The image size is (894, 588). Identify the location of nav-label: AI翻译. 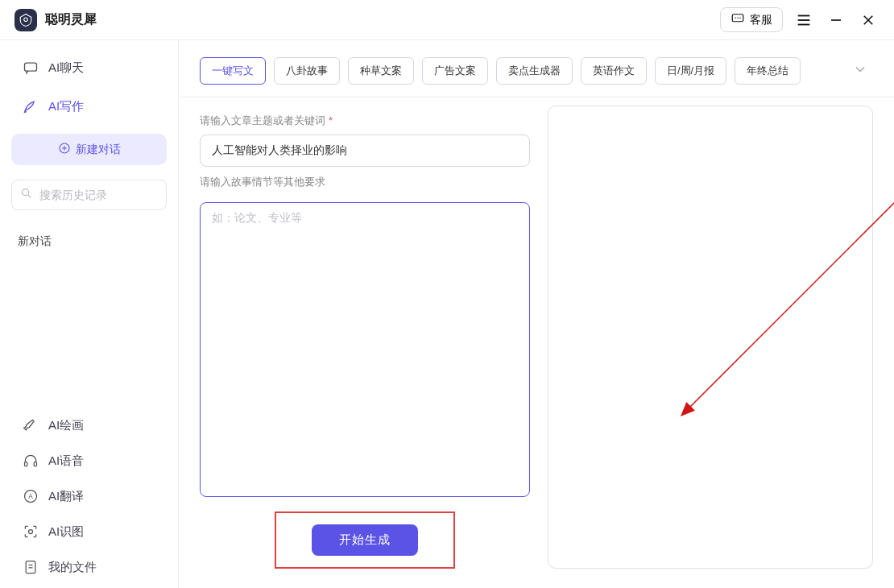
(66, 496).